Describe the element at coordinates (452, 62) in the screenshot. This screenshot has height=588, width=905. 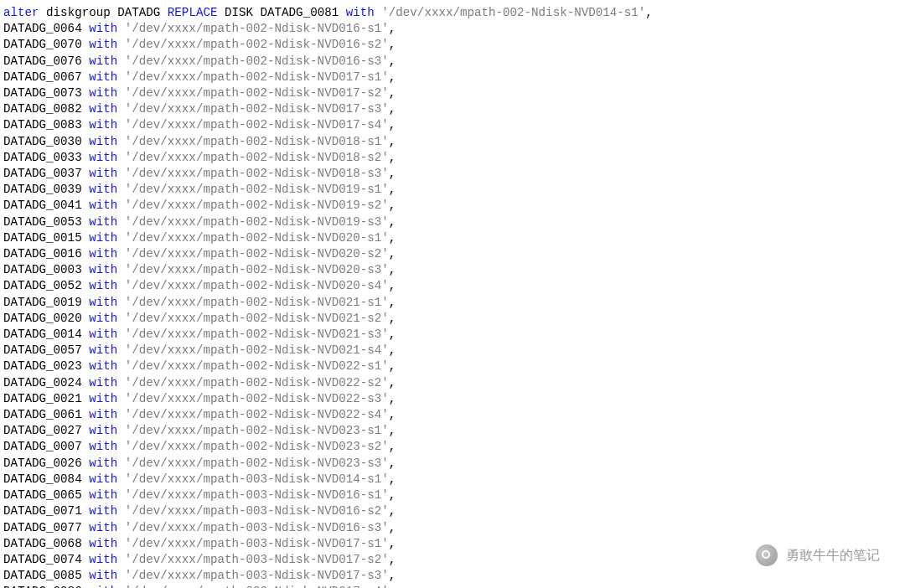
I see `sql-line: DATADG_0076 with '/dev/xxxx/mpath-002-Nd…` at that location.